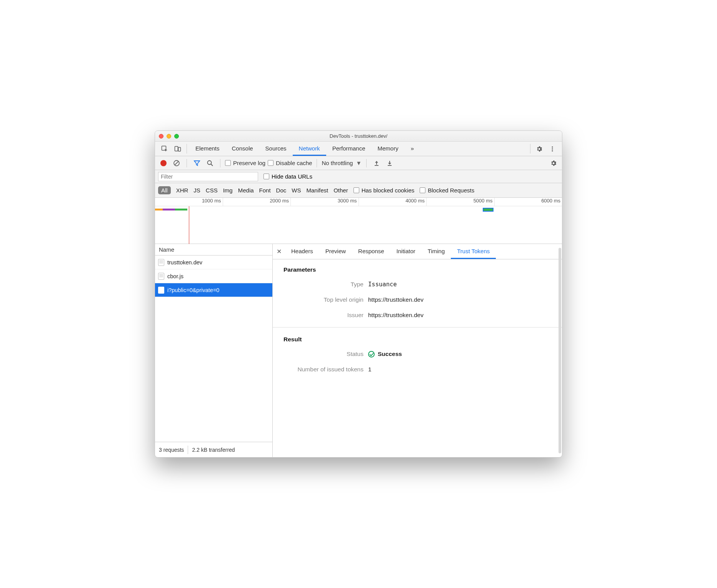 The width and height of the screenshot is (717, 588). I want to click on timeline-tick: 3000 ms, so click(325, 202).